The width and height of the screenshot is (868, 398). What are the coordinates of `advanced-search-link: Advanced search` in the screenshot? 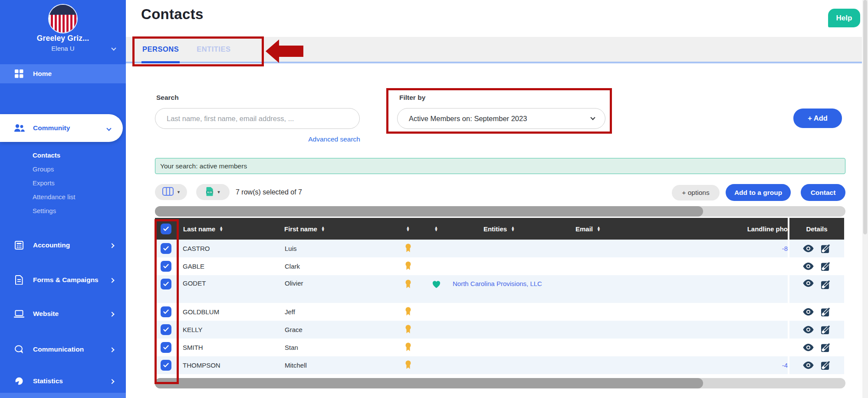 It's located at (319, 139).